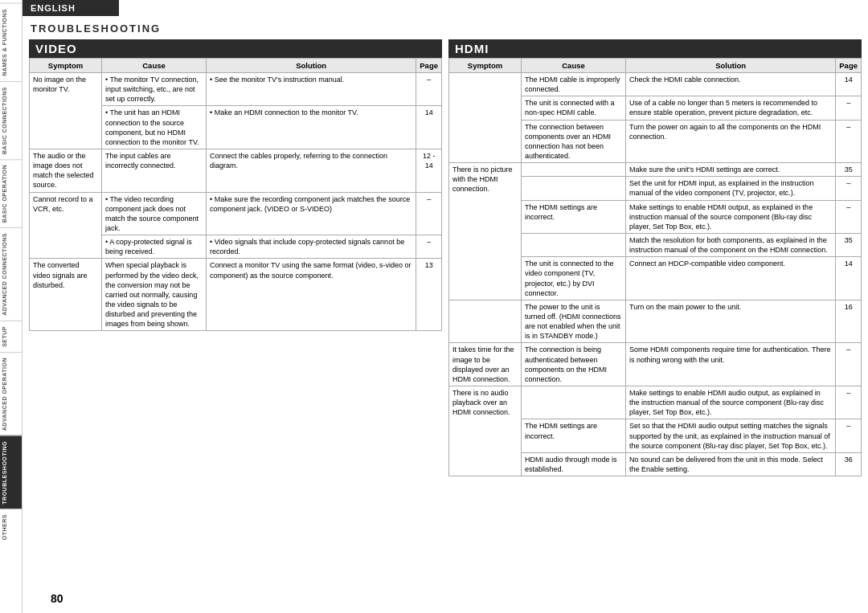 This screenshot has height=613, width=868. What do you see at coordinates (731, 108) in the screenshot?
I see `hdmi-solution-2: Use of a cable no longer than 5 meters i…` at bounding box center [731, 108].